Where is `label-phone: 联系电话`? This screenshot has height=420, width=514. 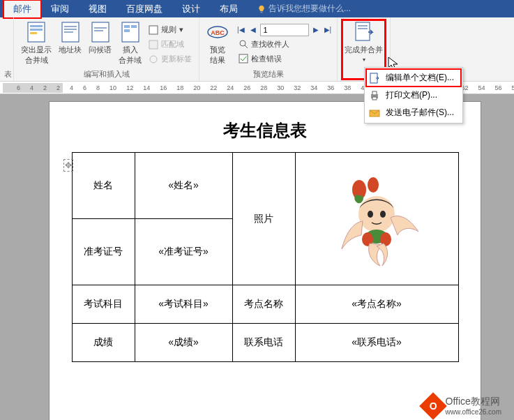 label-phone: 联系电话 is located at coordinates (264, 343).